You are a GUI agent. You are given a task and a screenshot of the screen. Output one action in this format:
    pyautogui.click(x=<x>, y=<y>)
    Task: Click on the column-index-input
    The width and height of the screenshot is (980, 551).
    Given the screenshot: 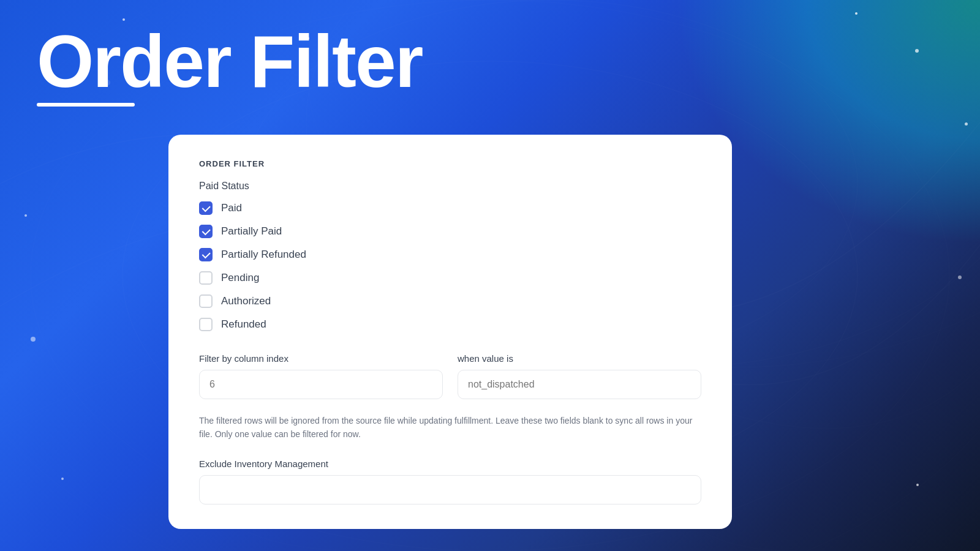 What is the action you would take?
    pyautogui.click(x=321, y=384)
    